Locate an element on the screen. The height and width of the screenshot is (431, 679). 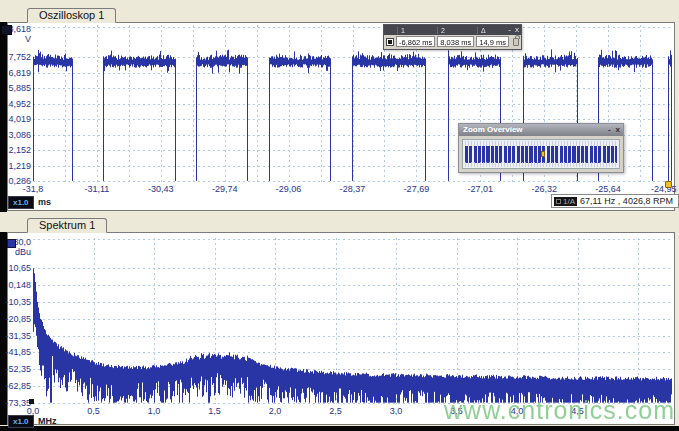
zoom-overview-window: Zoom Overview - x is located at coordinates (541, 148).